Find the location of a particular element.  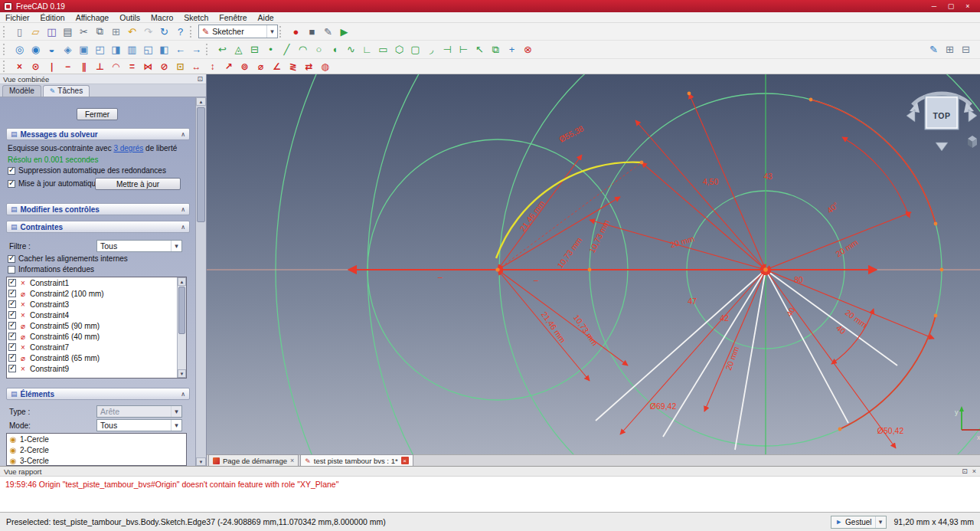

constraint-radius-icon: ⊚ is located at coordinates (245, 66).